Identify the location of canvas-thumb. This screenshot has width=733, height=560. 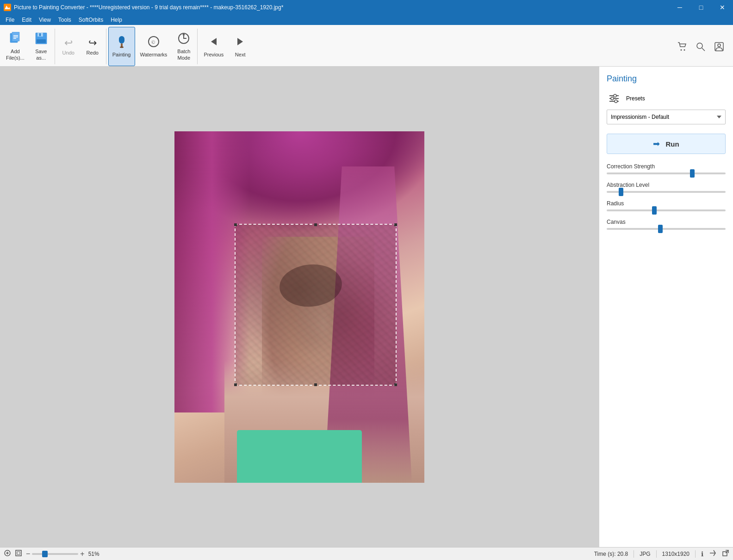
(660, 229).